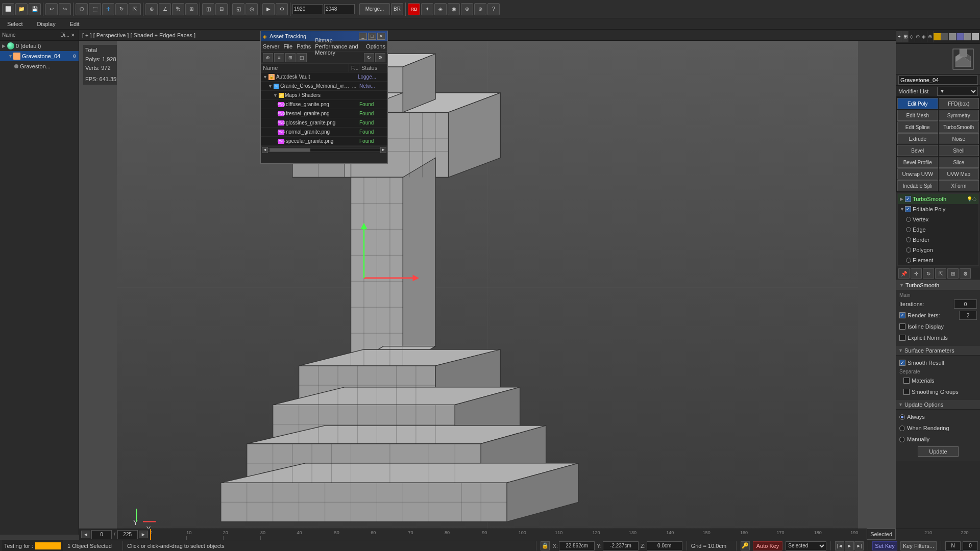 The image size is (980, 551). Describe the element at coordinates (39, 66) in the screenshot. I see `tree-item-gravestonsub: Graveston...` at that location.